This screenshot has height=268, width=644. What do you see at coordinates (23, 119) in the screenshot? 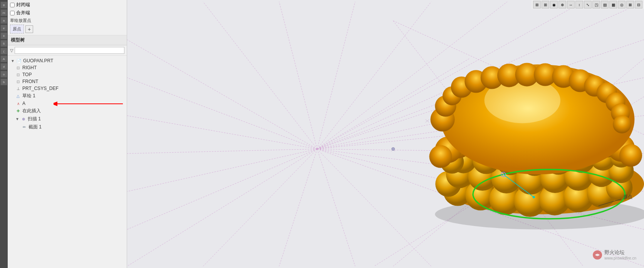
I see `sweep-icon: ⊕` at bounding box center [23, 119].